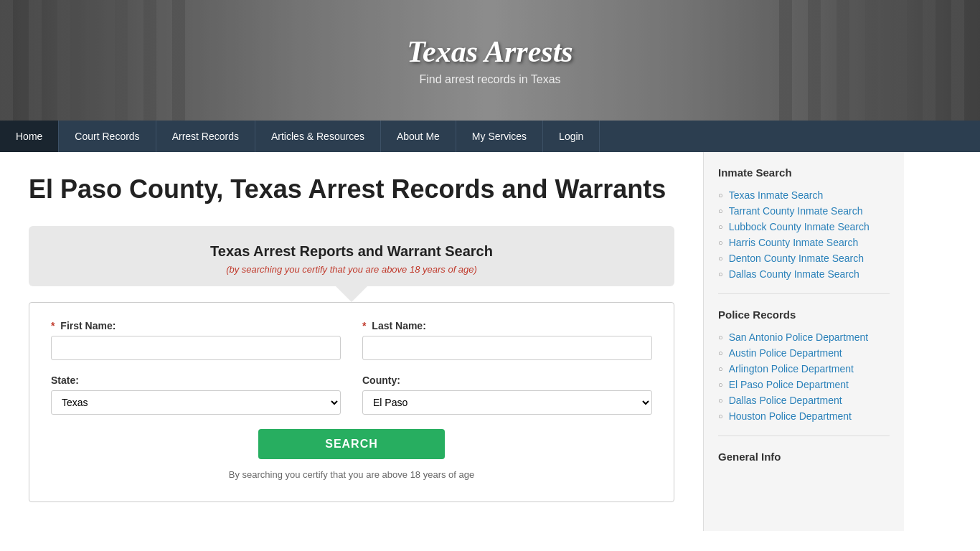 The image size is (980, 551). What do you see at coordinates (196, 326) in the screenshot?
I see `first-name-label: * First Name:` at bounding box center [196, 326].